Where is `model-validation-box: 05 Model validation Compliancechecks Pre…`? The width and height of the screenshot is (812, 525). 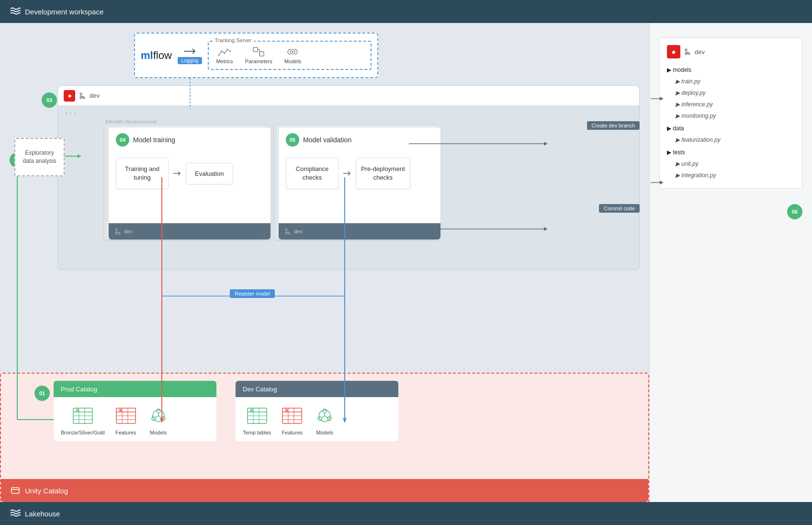 model-validation-box: 05 Model validation Compliancechecks Pre… is located at coordinates (360, 183).